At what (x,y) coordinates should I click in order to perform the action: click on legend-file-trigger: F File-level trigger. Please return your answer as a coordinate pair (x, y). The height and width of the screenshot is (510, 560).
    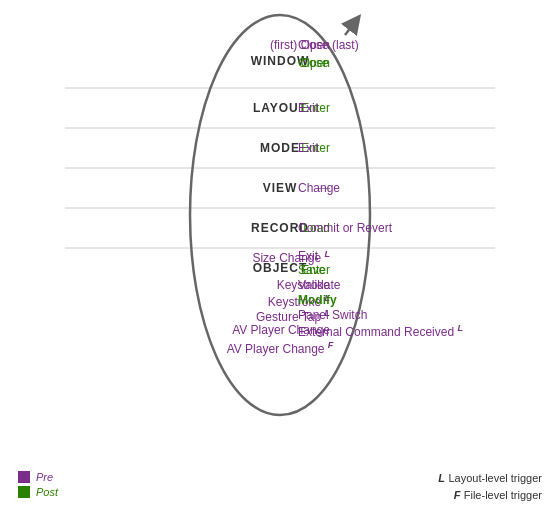
    Looking at the image, I should click on (490, 495).